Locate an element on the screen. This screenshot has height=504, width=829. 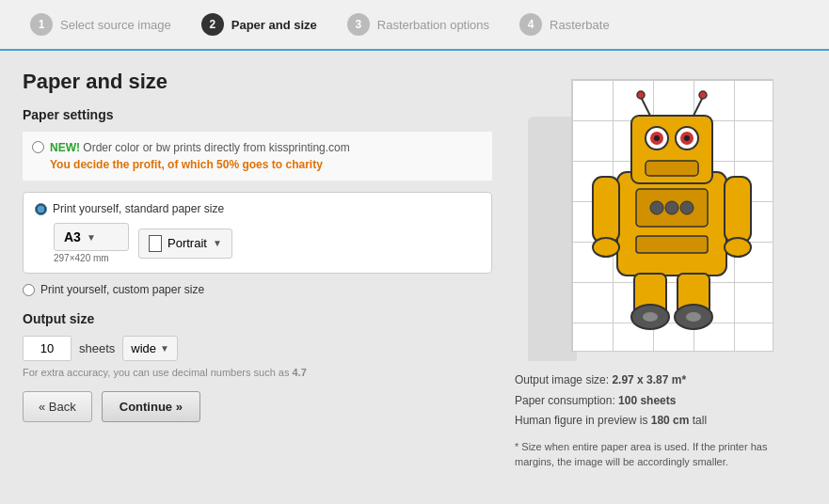
output-size-line: Output image size: 2.97 x 3.87 m* is located at coordinates (661, 381).